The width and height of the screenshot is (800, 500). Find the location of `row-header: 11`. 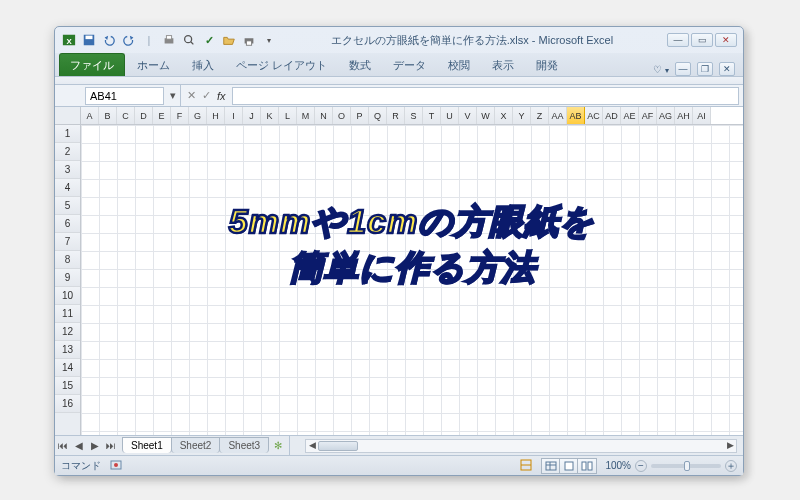

row-header: 11 is located at coordinates (68, 314).